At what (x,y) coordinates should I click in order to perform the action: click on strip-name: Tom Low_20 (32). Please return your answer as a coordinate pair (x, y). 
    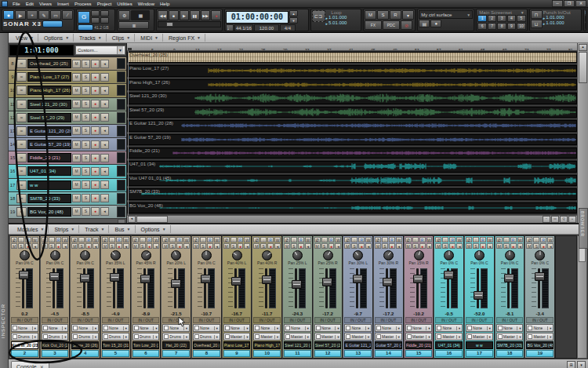
    Looking at the image, I should click on (146, 345).